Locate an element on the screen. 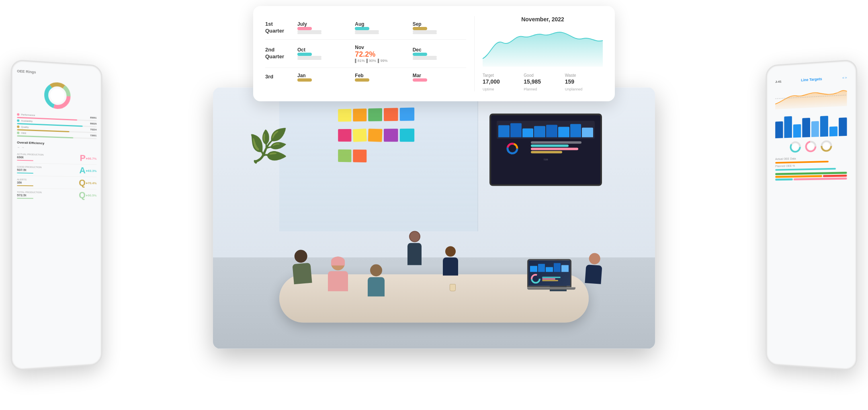 The width and height of the screenshot is (868, 410). nov-percent-value: 72.2% is located at coordinates (365, 55).